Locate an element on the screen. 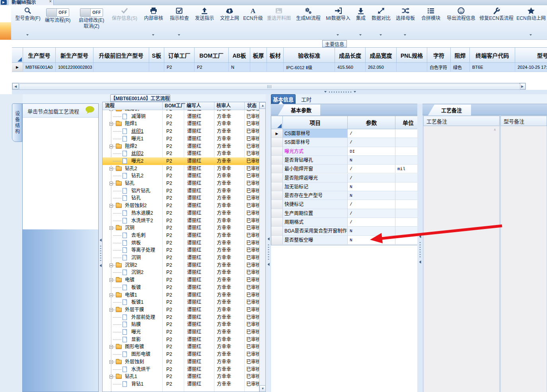 The width and height of the screenshot is (547, 392). table-column-header: 生产型号 is located at coordinates (39, 55).